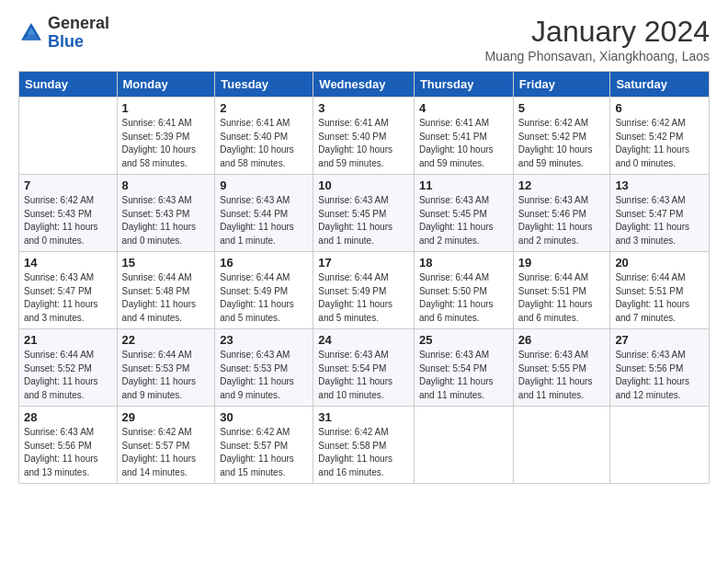 This screenshot has width=728, height=563. Describe the element at coordinates (597, 31) in the screenshot. I see `month-title: January 2024` at that location.